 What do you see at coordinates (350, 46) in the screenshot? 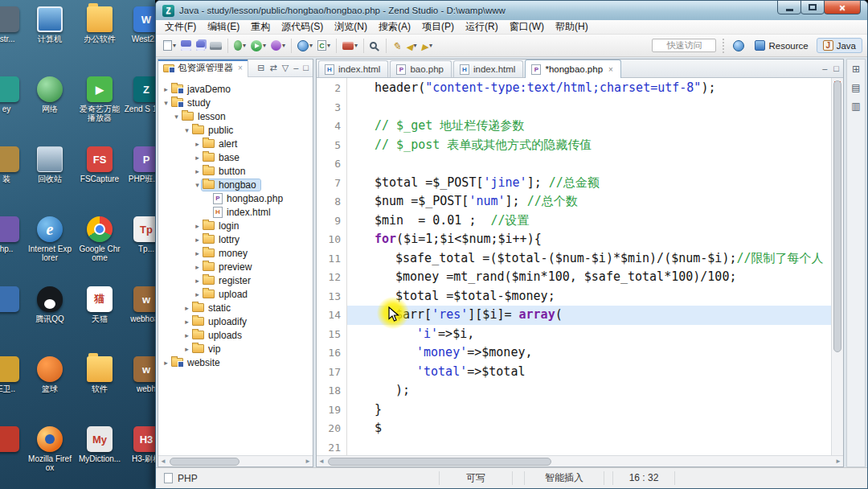
I see `external-tools-icon: ▾` at bounding box center [350, 46].